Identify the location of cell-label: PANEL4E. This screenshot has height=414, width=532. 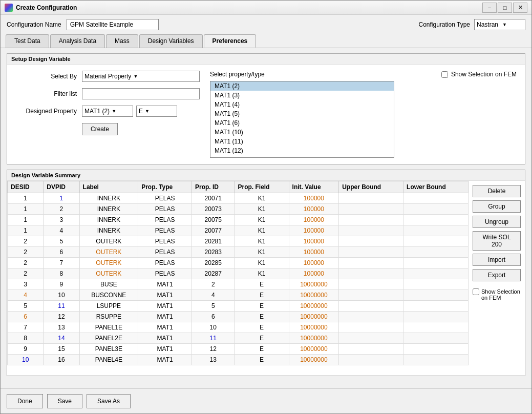
(109, 360).